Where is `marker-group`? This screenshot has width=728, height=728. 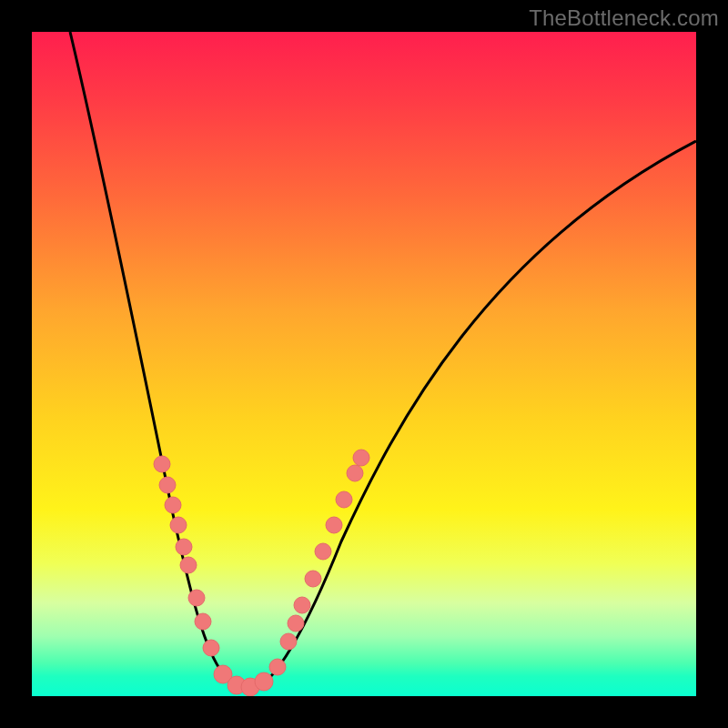
marker-group is located at coordinates (262, 573).